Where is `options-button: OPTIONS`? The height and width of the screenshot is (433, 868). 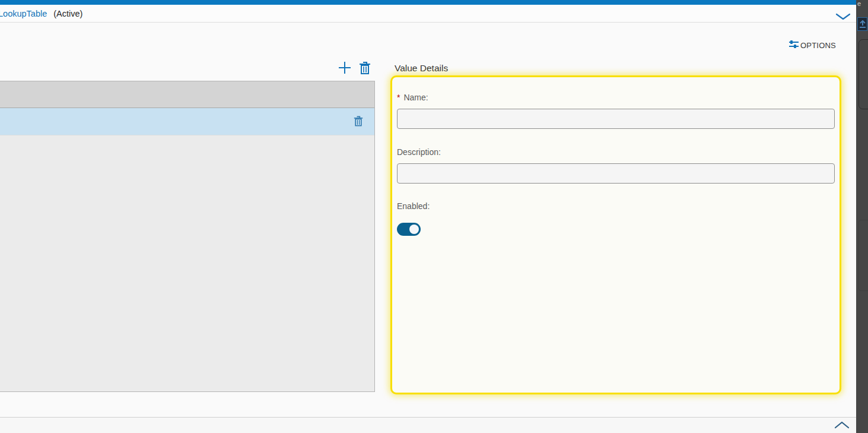
options-button: OPTIONS is located at coordinates (812, 45).